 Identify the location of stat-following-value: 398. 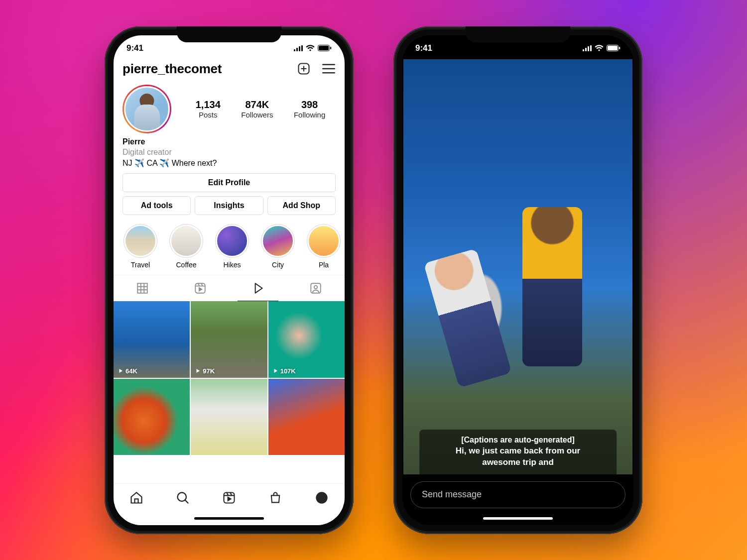
(310, 105).